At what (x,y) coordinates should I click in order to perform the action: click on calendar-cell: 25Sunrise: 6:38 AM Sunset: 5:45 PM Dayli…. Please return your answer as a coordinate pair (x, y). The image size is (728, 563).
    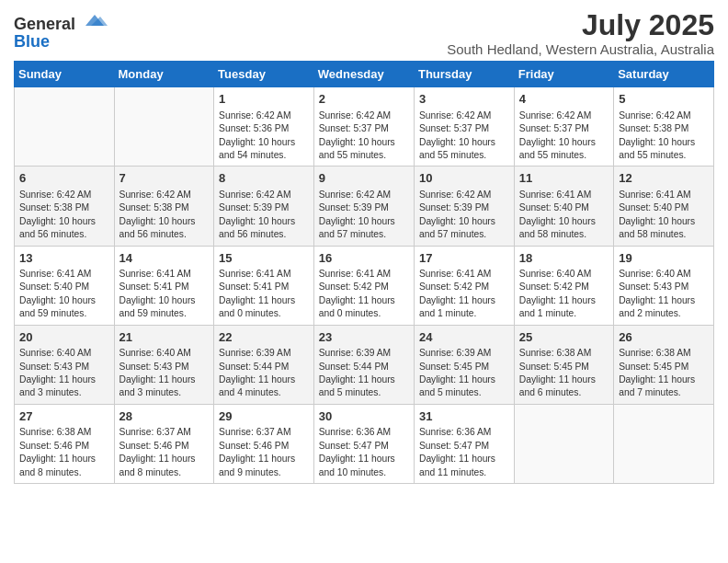
    Looking at the image, I should click on (563, 364).